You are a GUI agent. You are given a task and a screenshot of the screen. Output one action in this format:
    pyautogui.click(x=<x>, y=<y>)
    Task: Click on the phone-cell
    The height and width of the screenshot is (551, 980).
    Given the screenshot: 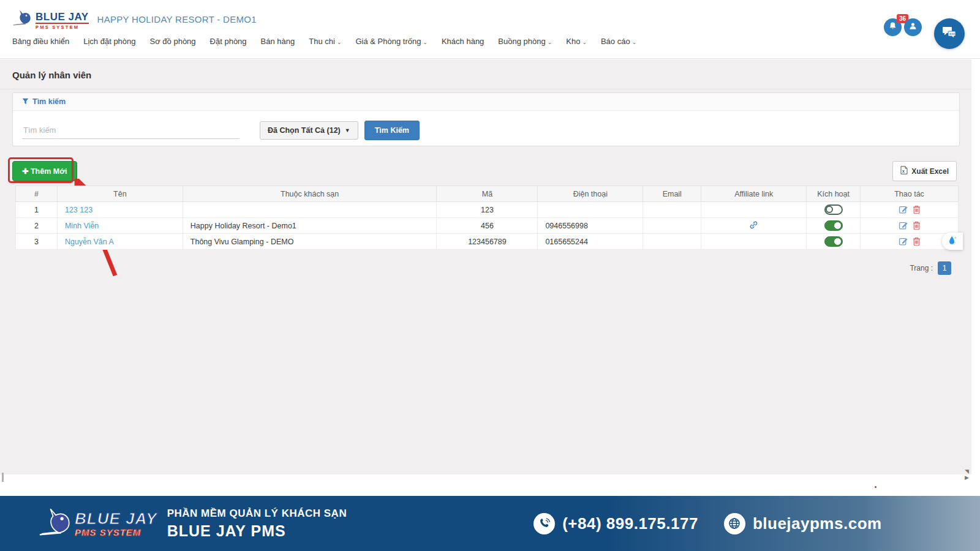 What is the action you would take?
    pyautogui.click(x=590, y=210)
    